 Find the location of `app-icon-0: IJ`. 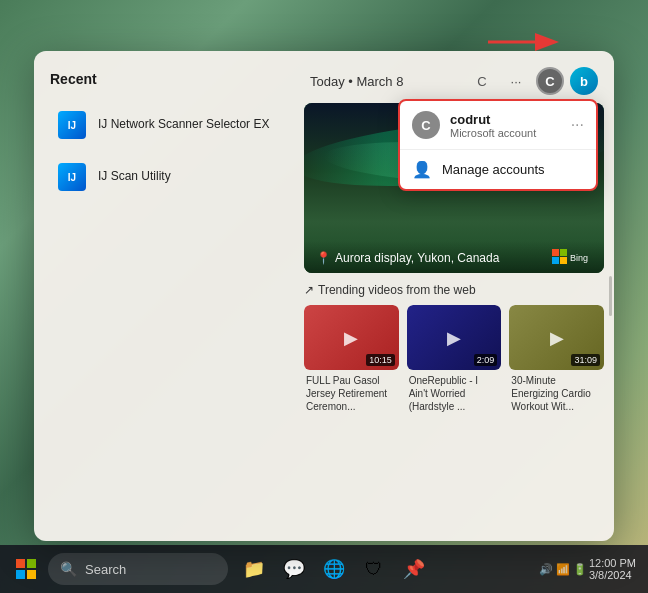

app-icon-0: IJ is located at coordinates (72, 125).